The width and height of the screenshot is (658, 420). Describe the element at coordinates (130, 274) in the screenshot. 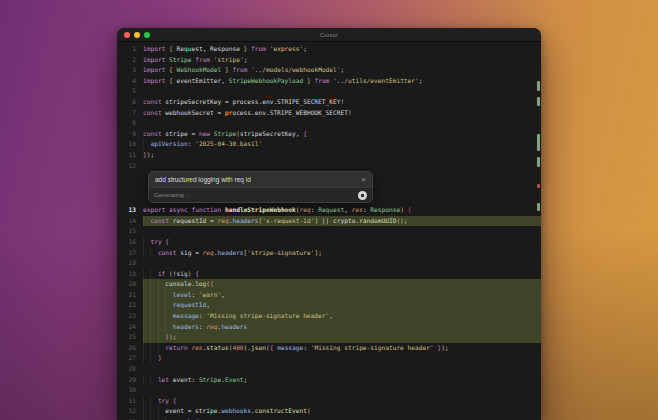

I see `line-number: 19` at that location.